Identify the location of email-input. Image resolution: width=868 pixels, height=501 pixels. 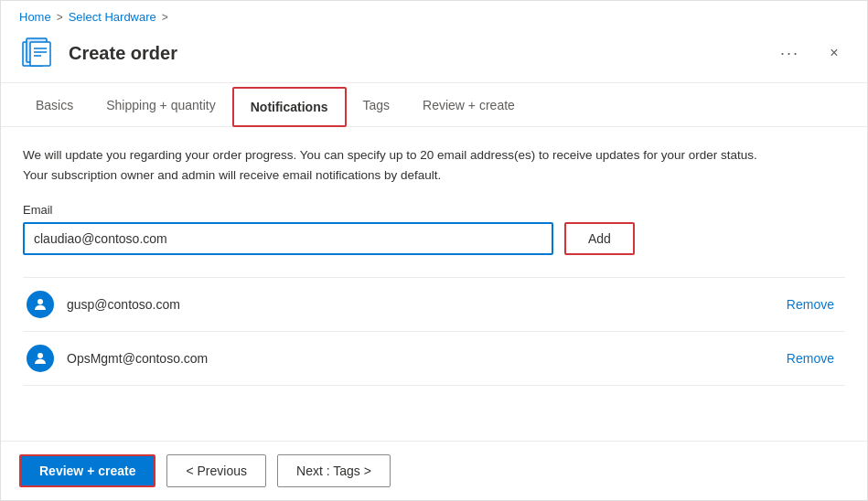
(288, 239).